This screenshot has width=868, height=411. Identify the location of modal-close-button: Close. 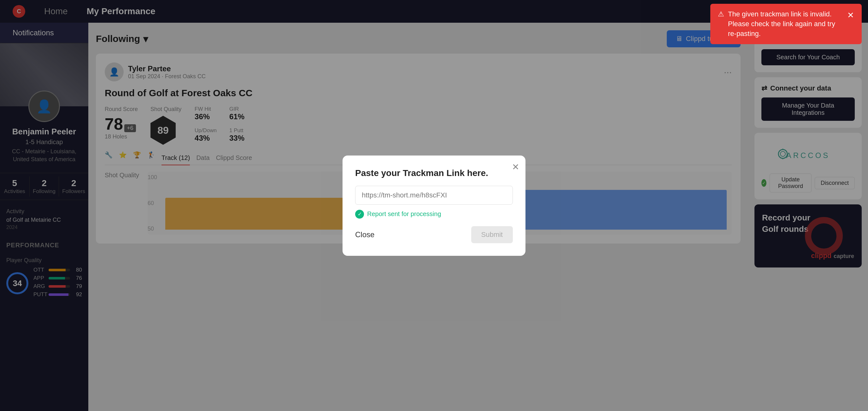
(365, 234).